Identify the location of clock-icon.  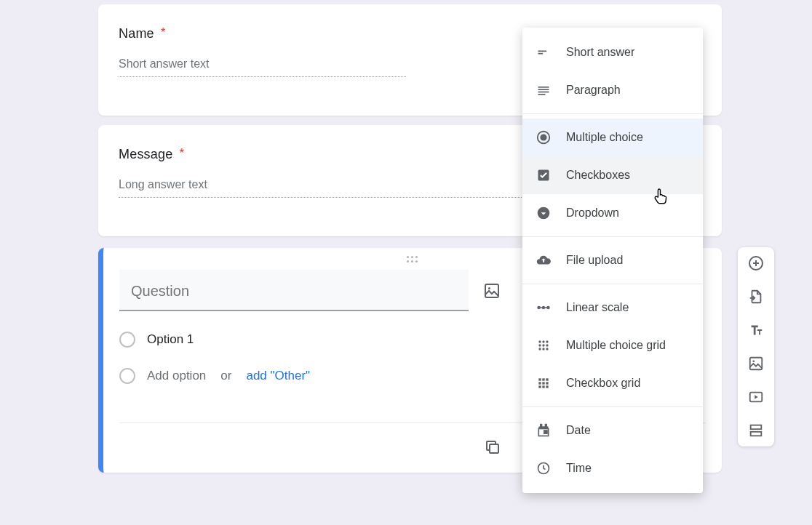
(544, 468).